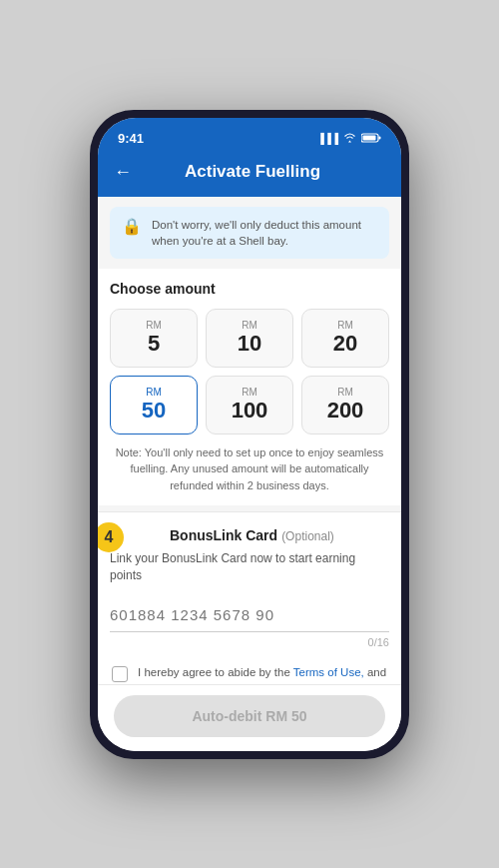  Describe the element at coordinates (250, 716) in the screenshot. I see `auto-debit-button: Auto-debit RM 50` at that location.